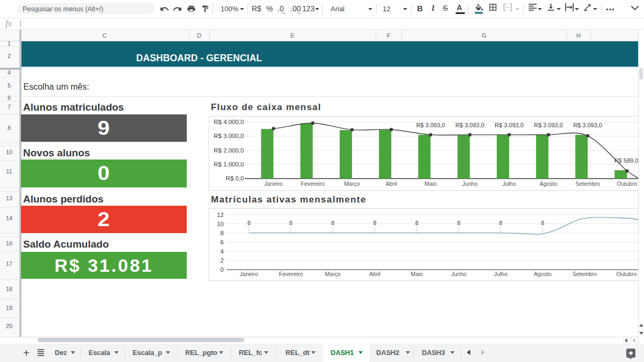 The height and width of the screenshot is (362, 644). What do you see at coordinates (235, 178) in the screenshot?
I see `svg-text: R$ 0,0` at bounding box center [235, 178].